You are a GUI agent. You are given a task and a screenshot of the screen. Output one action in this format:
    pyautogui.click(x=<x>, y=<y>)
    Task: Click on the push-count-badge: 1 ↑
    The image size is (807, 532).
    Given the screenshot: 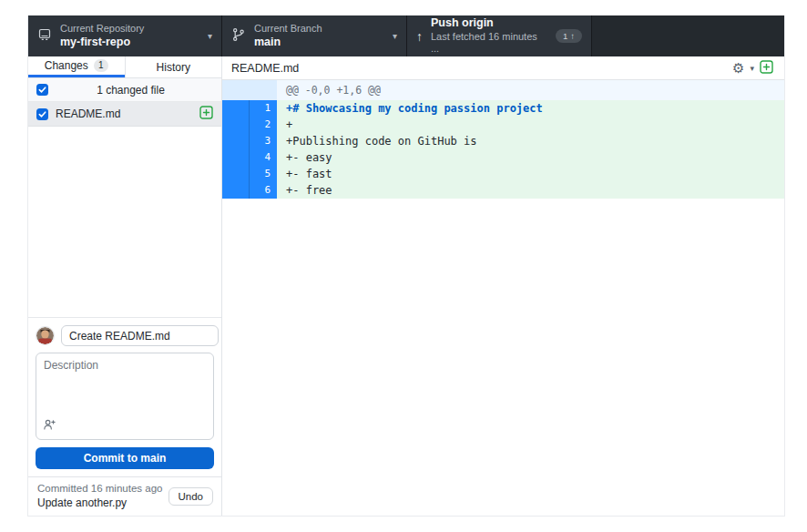 What is the action you would take?
    pyautogui.click(x=568, y=36)
    